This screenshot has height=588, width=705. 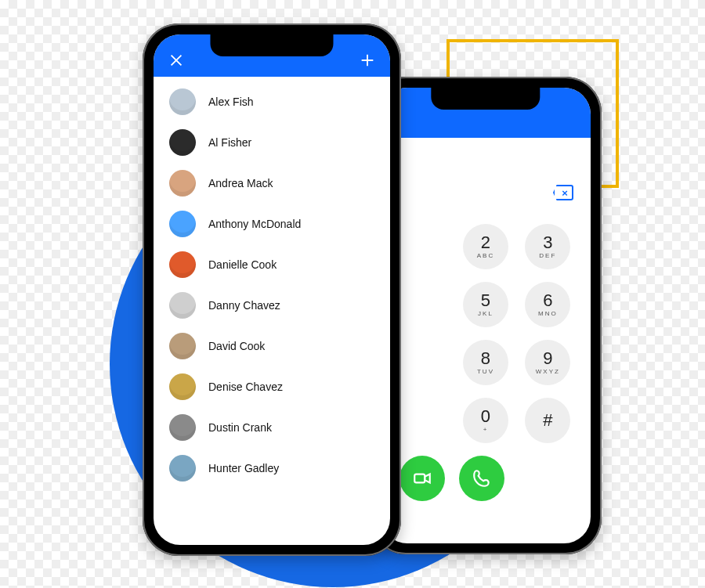 What do you see at coordinates (231, 102) in the screenshot?
I see `contact-name: Alex Fish` at bounding box center [231, 102].